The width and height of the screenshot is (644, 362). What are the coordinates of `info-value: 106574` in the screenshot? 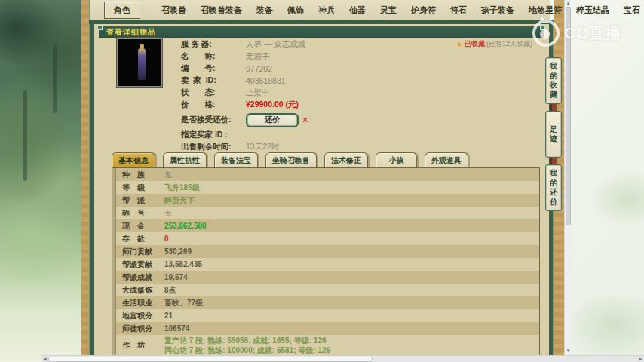 It's located at (176, 329).